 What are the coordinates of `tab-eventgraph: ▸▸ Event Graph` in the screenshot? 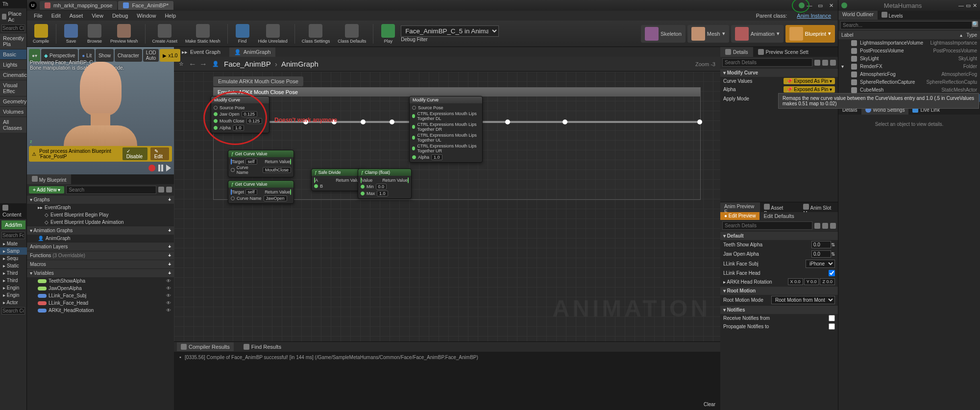 It's located at (201, 52).